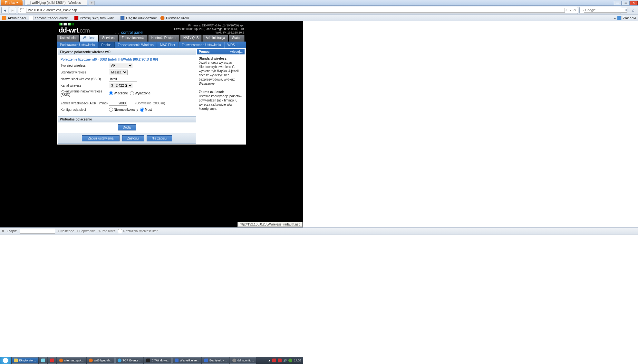  What do you see at coordinates (606, 10) in the screenshot?
I see `search-input` at bounding box center [606, 10].